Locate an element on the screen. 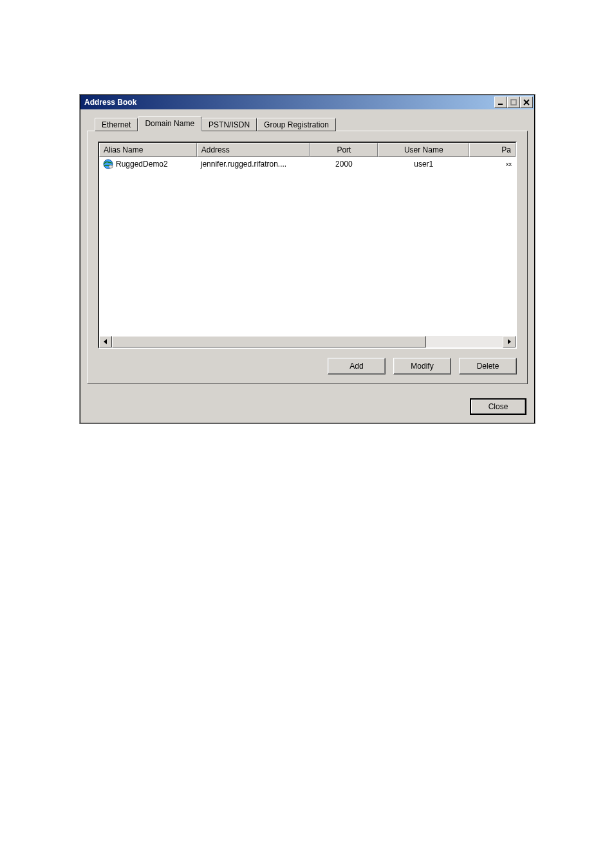 The height and width of the screenshot is (868, 614). titlebar: Address Book is located at coordinates (308, 102).